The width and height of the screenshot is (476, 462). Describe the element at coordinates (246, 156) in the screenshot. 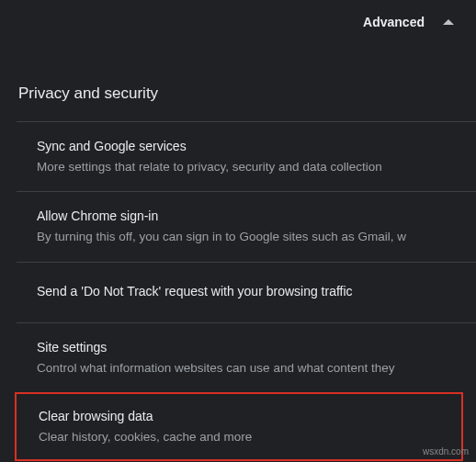

I see `settings-item-sync-google-services: Sync and Google services More settings t…` at that location.